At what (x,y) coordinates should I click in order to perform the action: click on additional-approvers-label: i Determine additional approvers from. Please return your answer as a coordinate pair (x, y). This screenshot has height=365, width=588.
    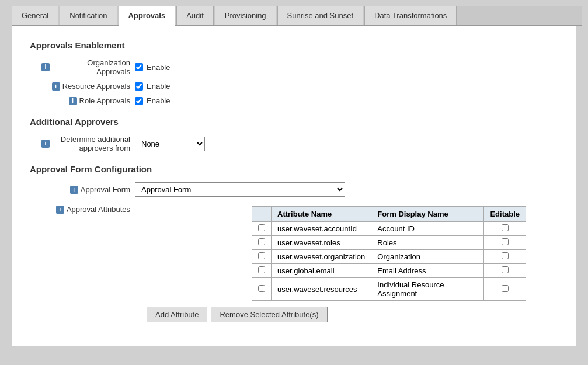
    Looking at the image, I should click on (88, 144).